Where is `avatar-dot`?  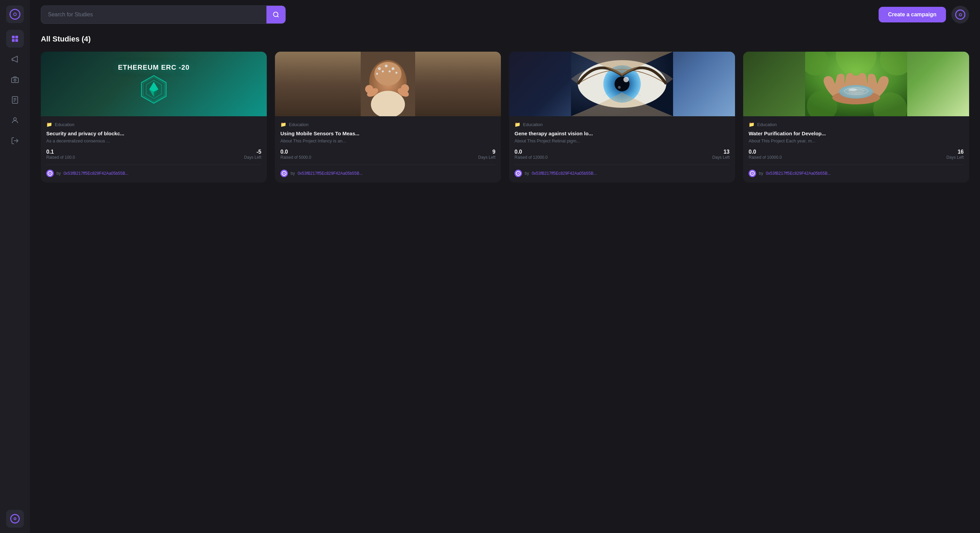
avatar-dot is located at coordinates (961, 15).